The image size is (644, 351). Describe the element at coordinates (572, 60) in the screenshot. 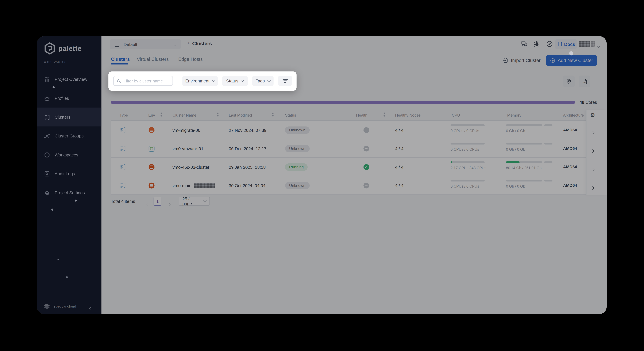

I see `add-new-cluster-button: Add New Cluster` at that location.